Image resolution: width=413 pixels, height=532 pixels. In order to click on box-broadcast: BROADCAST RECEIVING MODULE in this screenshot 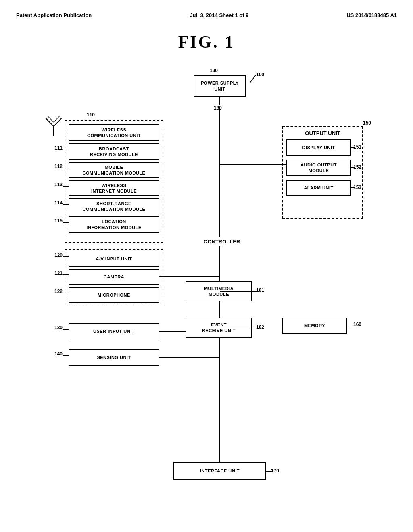, I will do `click(114, 152)`.